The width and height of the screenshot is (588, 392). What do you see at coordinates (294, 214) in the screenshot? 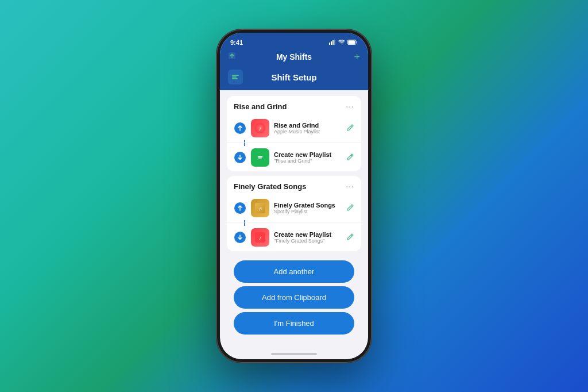
I see `section-card-finely-grated: Finely Grated Songs ···` at bounding box center [294, 214].